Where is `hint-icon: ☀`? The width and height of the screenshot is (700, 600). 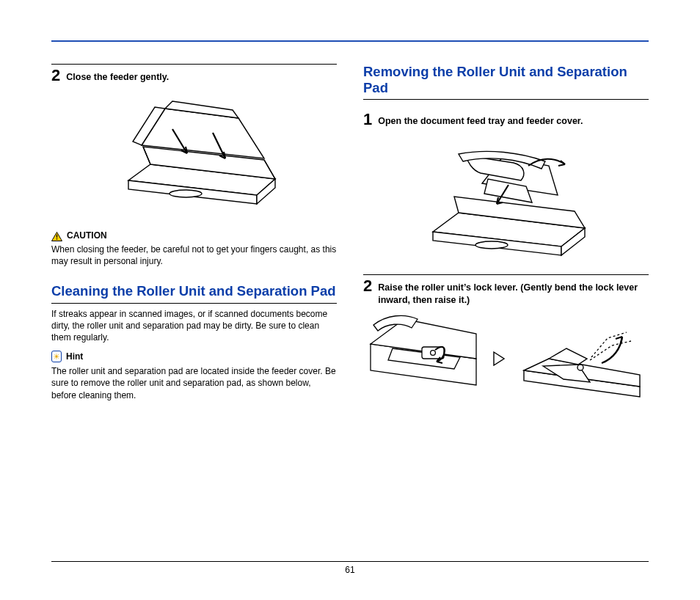
hint-icon: ☀ is located at coordinates (56, 356).